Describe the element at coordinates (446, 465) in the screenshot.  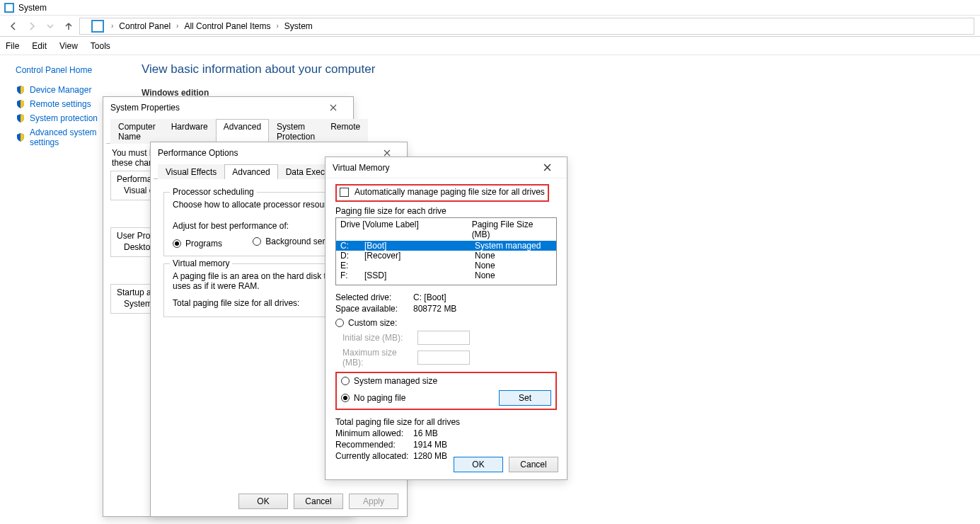
I see `dialog-button-row: OK Cancel` at that location.